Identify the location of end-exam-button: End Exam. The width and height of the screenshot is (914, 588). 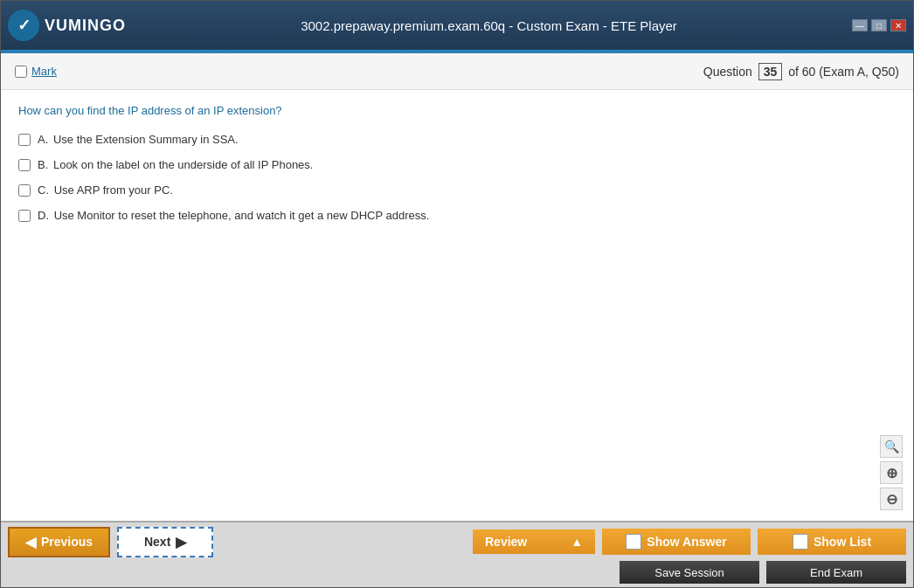
(836, 572).